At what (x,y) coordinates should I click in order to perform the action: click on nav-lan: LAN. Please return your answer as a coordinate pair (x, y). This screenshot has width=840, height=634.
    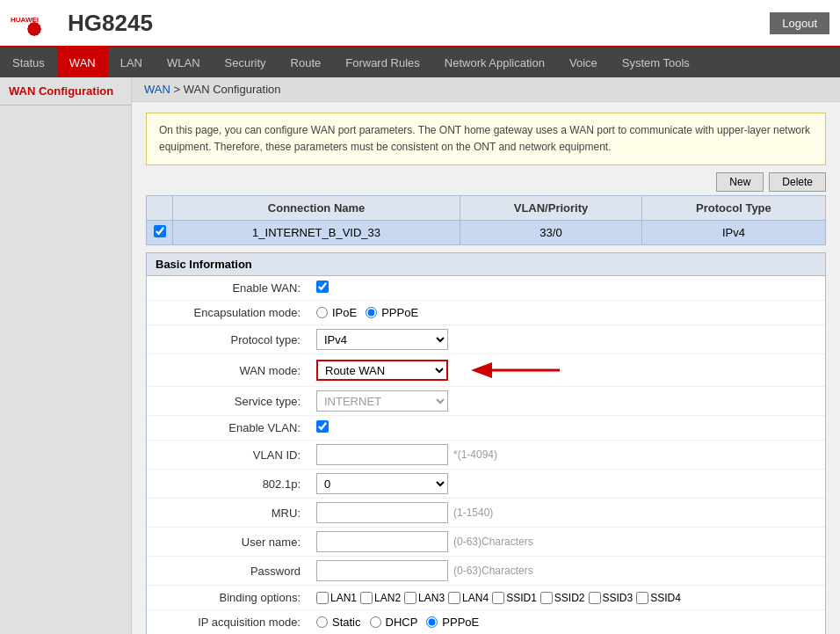
    Looking at the image, I should click on (132, 62).